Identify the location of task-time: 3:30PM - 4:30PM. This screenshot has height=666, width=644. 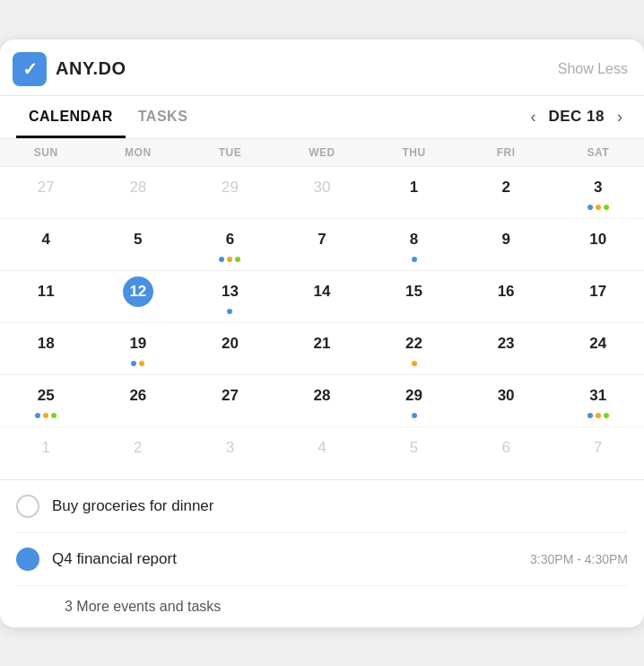
(579, 559).